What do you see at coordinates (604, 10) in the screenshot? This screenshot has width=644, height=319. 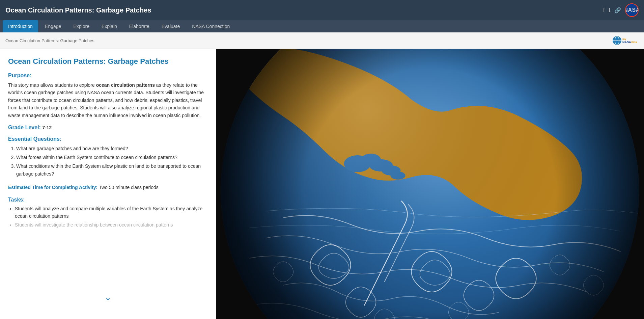 I see `facebook-icon: f` at bounding box center [604, 10].